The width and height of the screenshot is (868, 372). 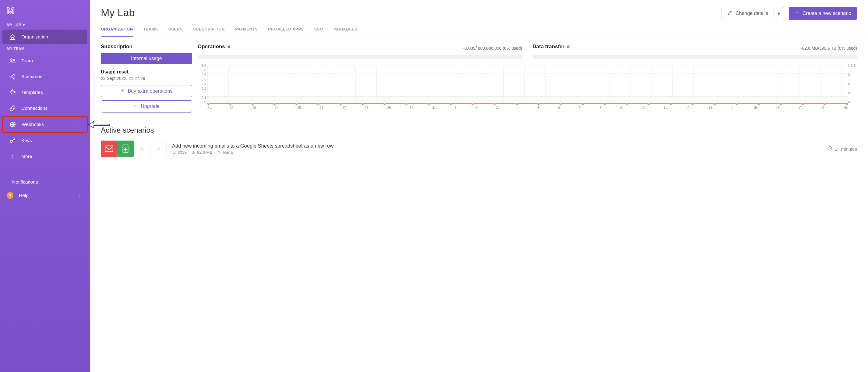 What do you see at coordinates (45, 77) in the screenshot?
I see `sidebar-item-scenarios: Scenarios` at bounding box center [45, 77].